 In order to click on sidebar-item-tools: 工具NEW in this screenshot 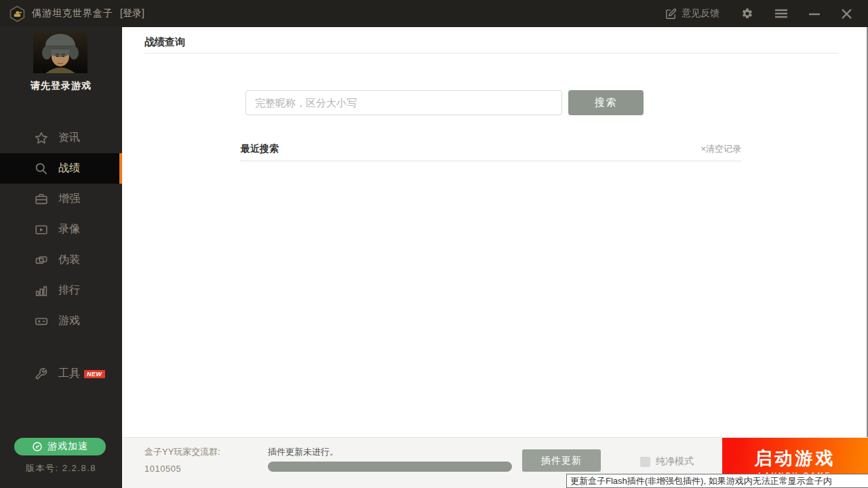, I will do `click(61, 374)`.